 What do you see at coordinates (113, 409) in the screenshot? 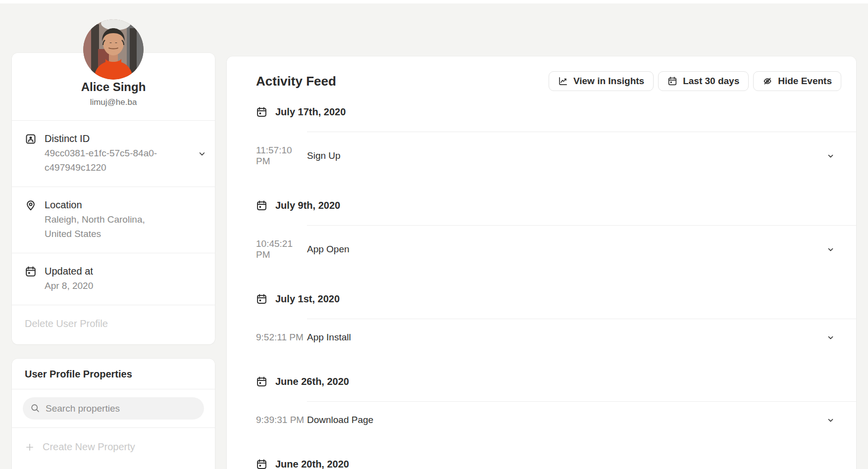
I see `search-properties-input` at bounding box center [113, 409].